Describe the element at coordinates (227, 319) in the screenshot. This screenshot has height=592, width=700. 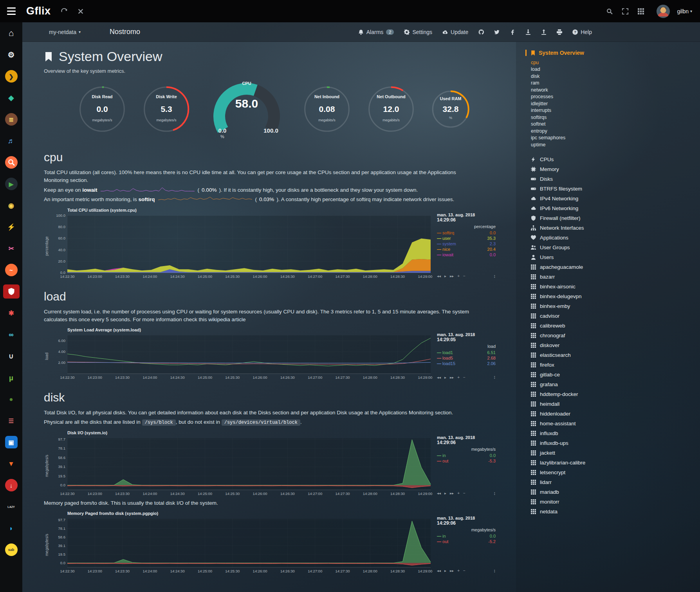
I see `wikipedia-link: wikipedia article` at that location.